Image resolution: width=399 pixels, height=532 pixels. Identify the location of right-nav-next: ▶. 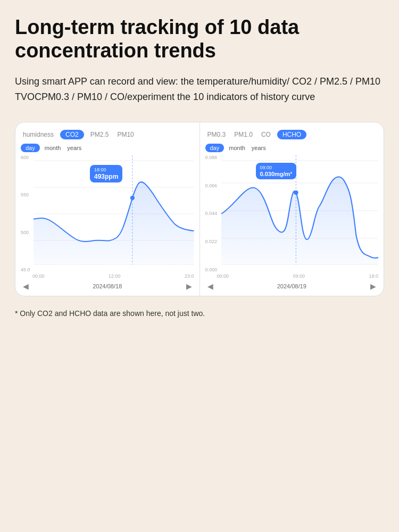
(373, 286).